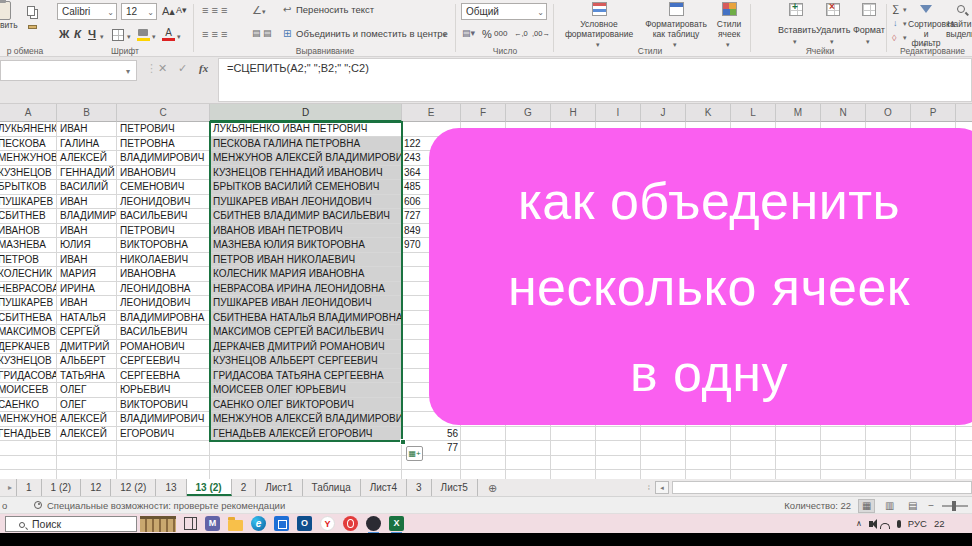 The height and width of the screenshot is (546, 972). I want to click on edge-browser-icon: e, so click(258, 524).